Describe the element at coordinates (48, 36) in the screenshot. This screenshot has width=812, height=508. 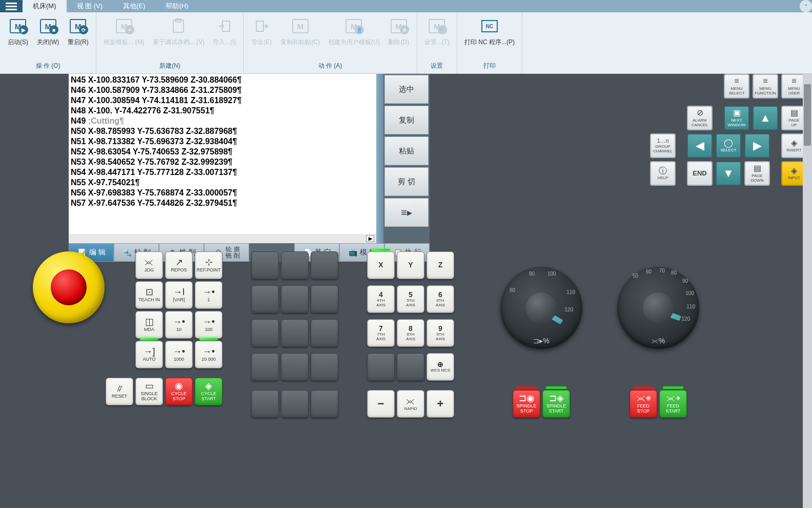
I see `rb-close: M■关闭(W)` at that location.